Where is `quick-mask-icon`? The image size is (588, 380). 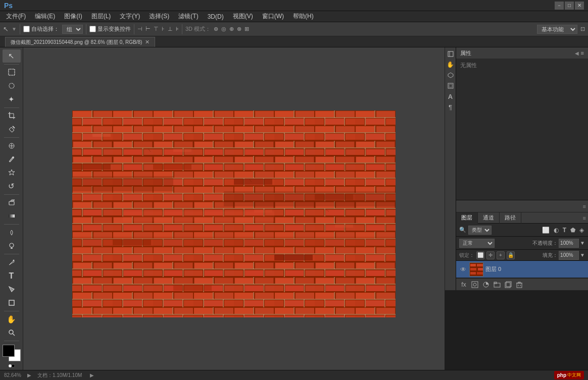
quick-mask-icon is located at coordinates (12, 366).